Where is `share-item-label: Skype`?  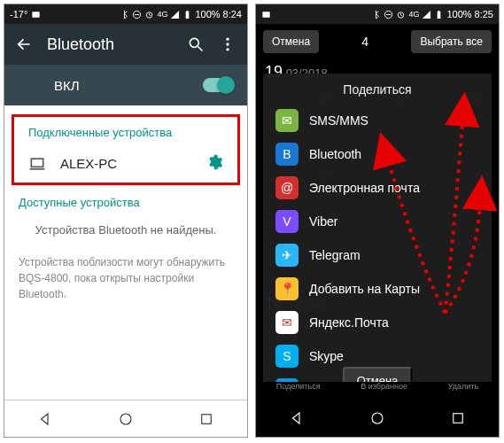
share-item-label: Skype is located at coordinates (326, 356).